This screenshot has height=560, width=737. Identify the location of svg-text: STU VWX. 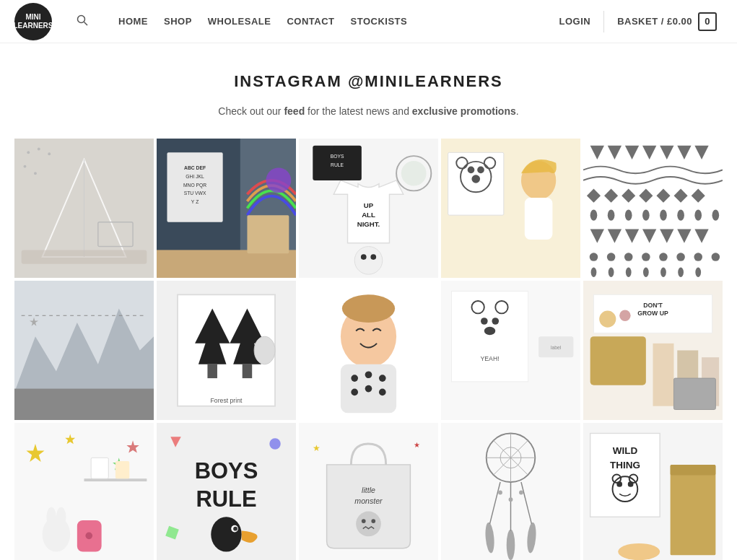
(195, 193).